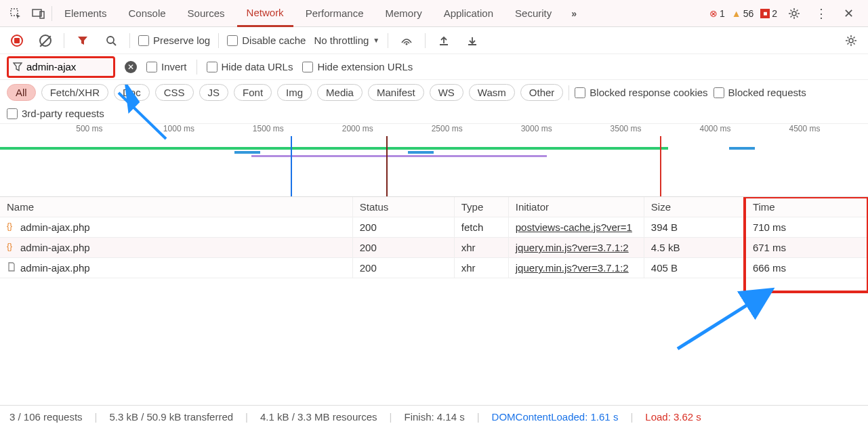 This screenshot has height=428, width=868. Describe the element at coordinates (765, 14) in the screenshot. I see `issue-icon: ■` at that location.